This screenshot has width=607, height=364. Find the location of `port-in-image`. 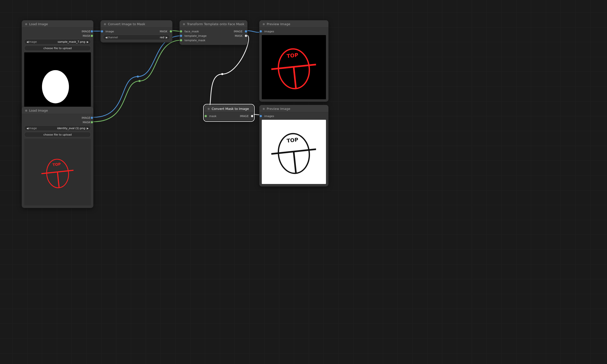

port-in-image is located at coordinates (102, 32).